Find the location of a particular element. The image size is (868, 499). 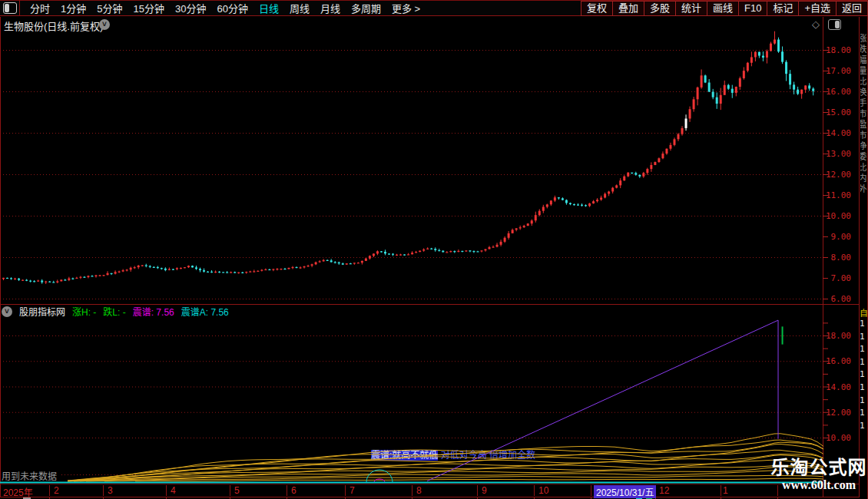

main-price-label: 8.00 is located at coordinates (837, 258).